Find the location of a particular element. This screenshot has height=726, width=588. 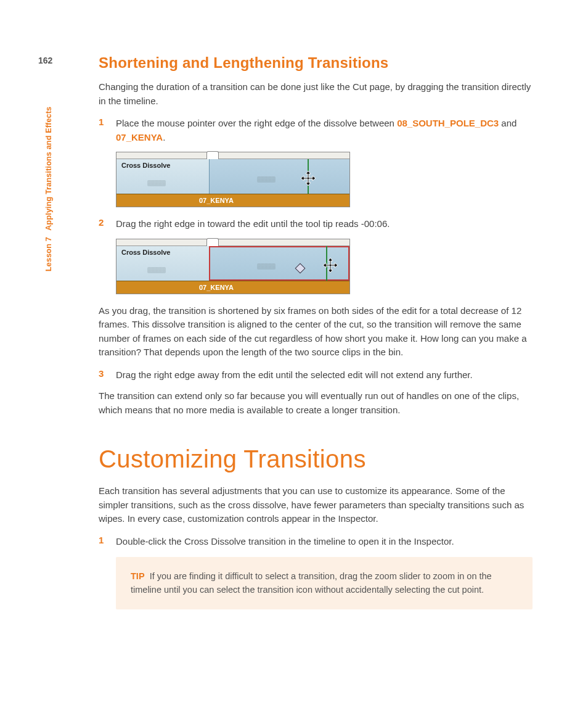

body-paragraph: As you drag, the transition is shortened… is located at coordinates (316, 332).